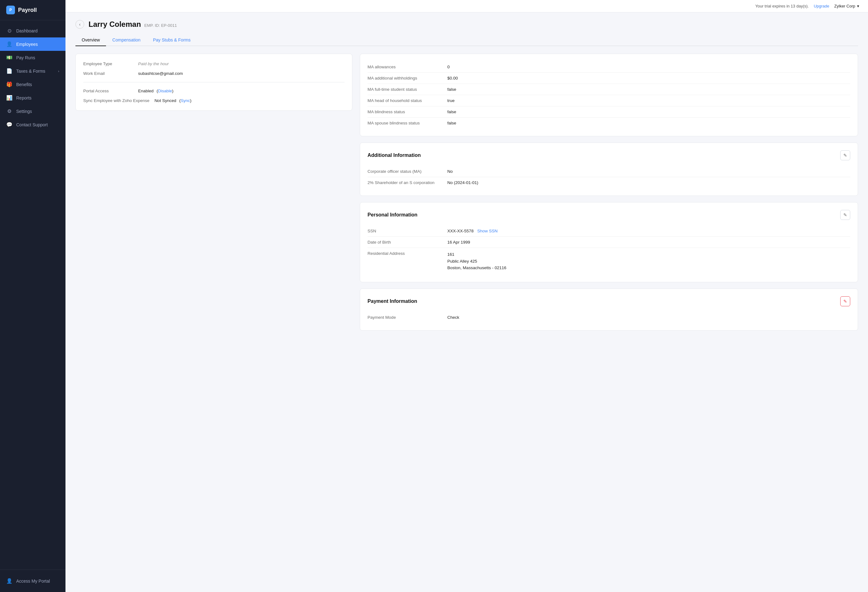  What do you see at coordinates (108, 91) in the screenshot?
I see `portal-access-label: Portal Access` at bounding box center [108, 91].